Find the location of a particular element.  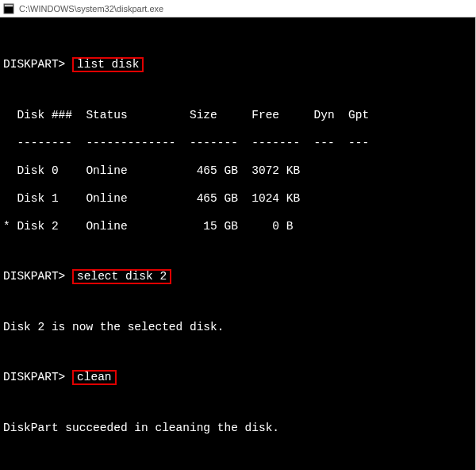

cmd-clean: clean is located at coordinates (94, 378).